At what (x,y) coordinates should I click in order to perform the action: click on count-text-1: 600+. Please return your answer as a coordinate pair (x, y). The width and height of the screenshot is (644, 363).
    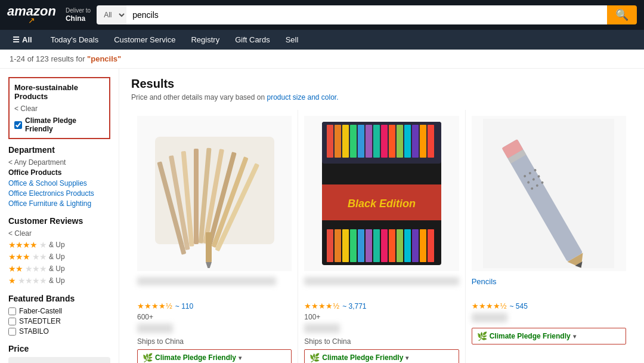
    Looking at the image, I should click on (215, 317).